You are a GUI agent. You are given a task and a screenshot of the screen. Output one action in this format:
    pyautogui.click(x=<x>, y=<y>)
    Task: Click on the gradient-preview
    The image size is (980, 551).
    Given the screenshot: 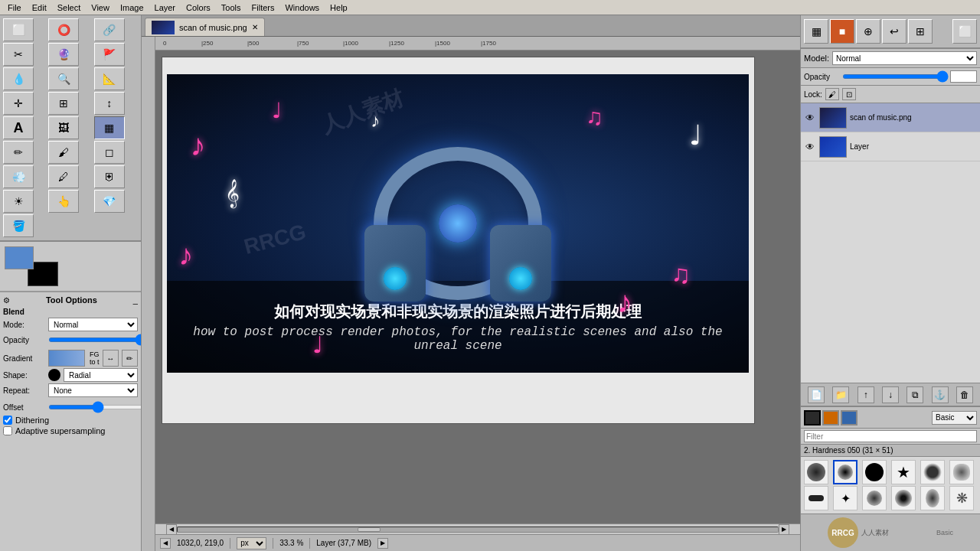 What is the action you would take?
    pyautogui.click(x=67, y=358)
    